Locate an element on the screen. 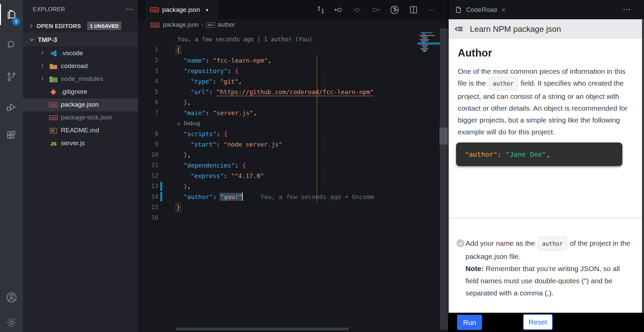  code-line-7: 7"main": "server.js", is located at coordinates (293, 113).